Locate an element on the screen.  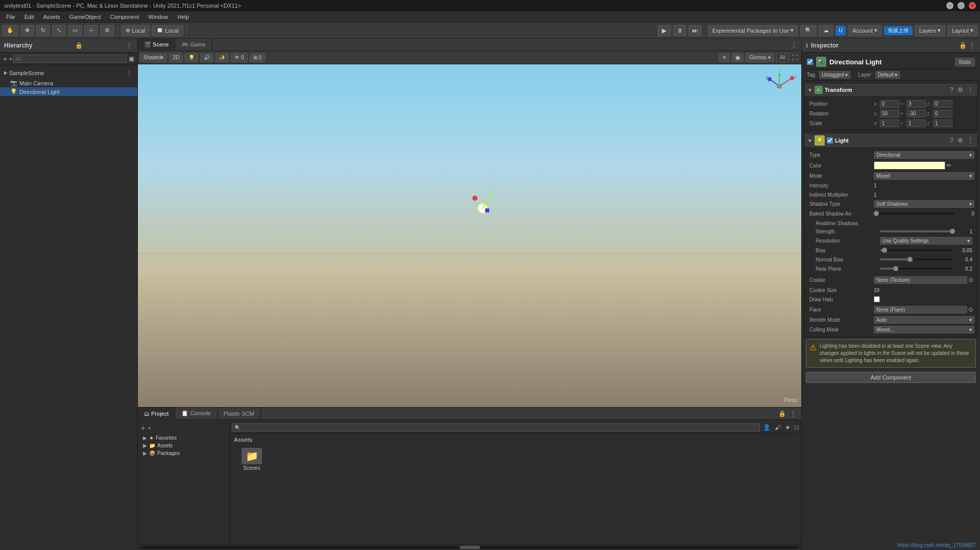
hierarchy-more: ⋮ is located at coordinates (129, 45).